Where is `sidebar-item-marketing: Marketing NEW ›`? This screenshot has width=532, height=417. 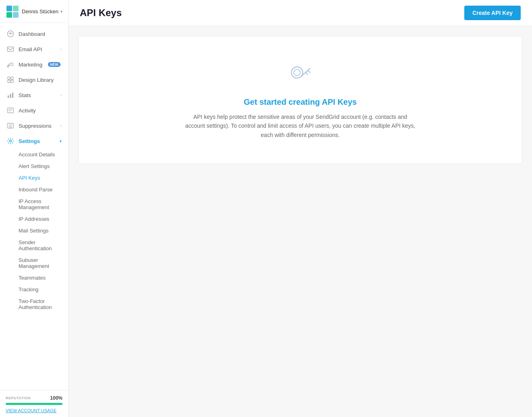 sidebar-item-marketing: Marketing NEW › is located at coordinates (34, 64).